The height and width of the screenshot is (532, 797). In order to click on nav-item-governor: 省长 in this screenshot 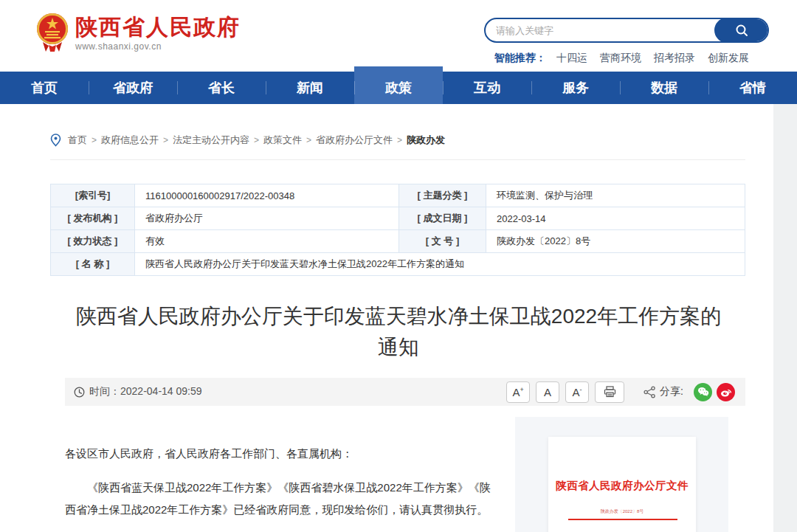, I will do `click(221, 88)`.